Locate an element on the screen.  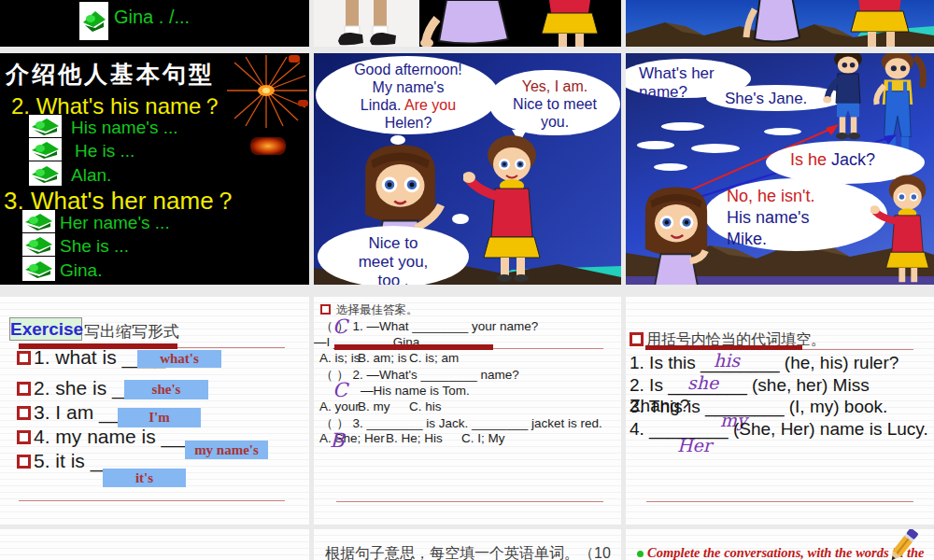
slide-thumb-choose: 选择最佳答案。 （ ） 1. —What ________ your name?… is located at coordinates (467, 411).